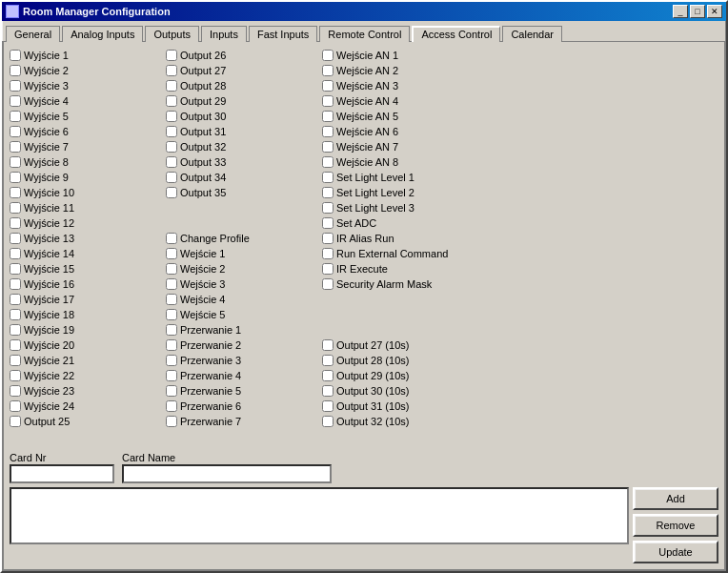 Image resolution: width=728 pixels, height=573 pixels. I want to click on tab-outputs: Outputs, so click(172, 34).